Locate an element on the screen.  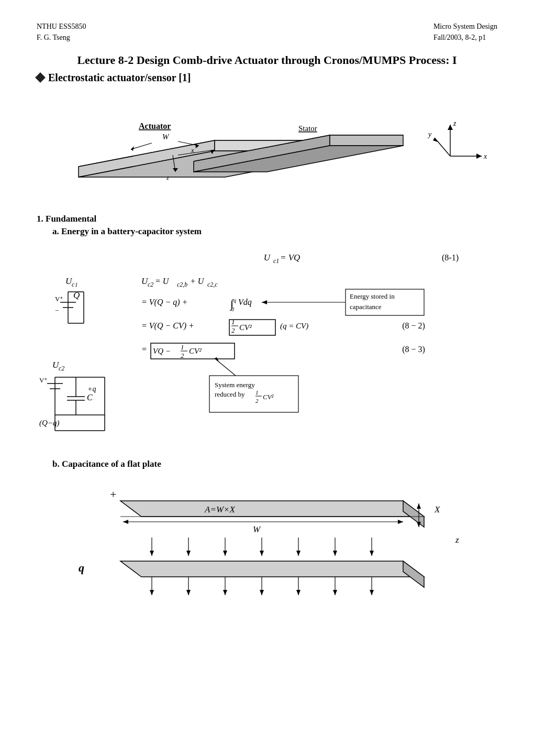
subtitle: Electrostatic actuator/sensor [1] is located at coordinates (267, 78).